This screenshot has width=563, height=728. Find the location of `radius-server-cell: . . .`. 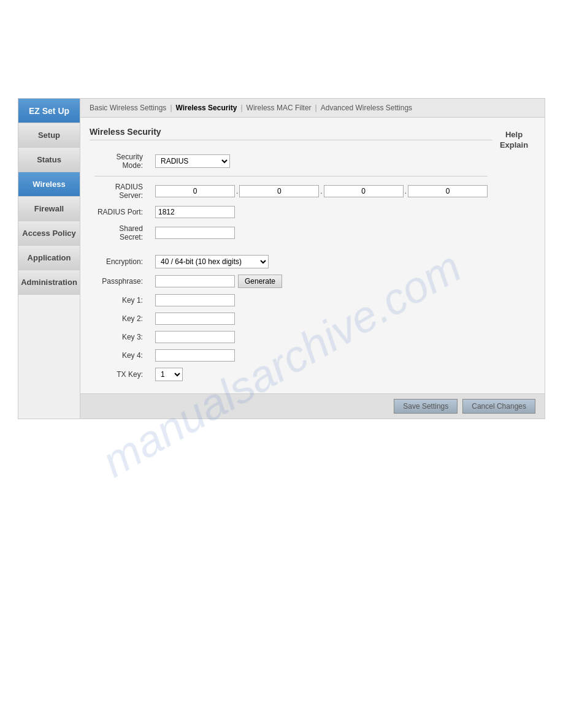

radius-server-cell: . . . is located at coordinates (321, 191).